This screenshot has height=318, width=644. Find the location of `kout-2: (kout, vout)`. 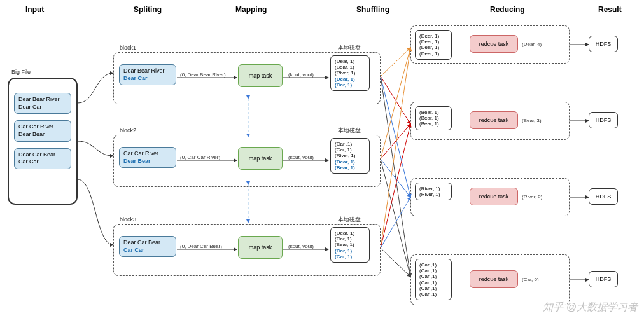

kout-2: (kout, vout) is located at coordinates (301, 247).